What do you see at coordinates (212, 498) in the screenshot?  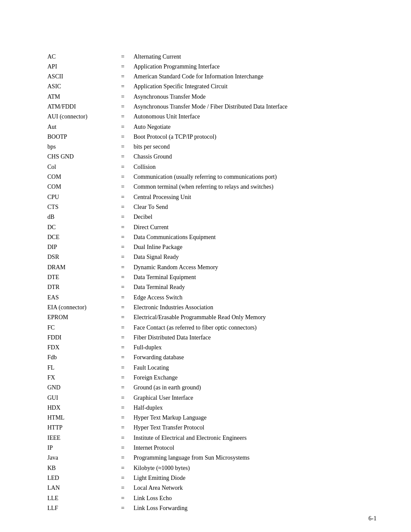 I see `table-row: LLE=Link Loss Echo` at bounding box center [212, 498].